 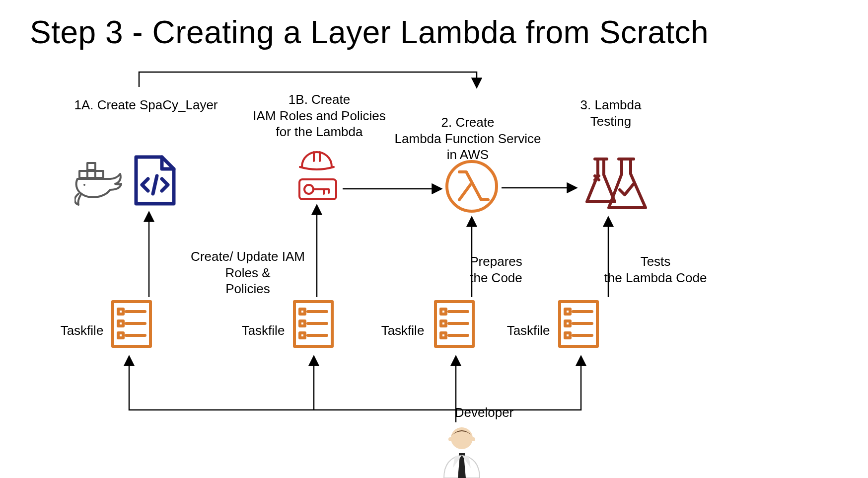 What do you see at coordinates (263, 331) in the screenshot?
I see `taskfile-2-label: Taskfile` at bounding box center [263, 331].